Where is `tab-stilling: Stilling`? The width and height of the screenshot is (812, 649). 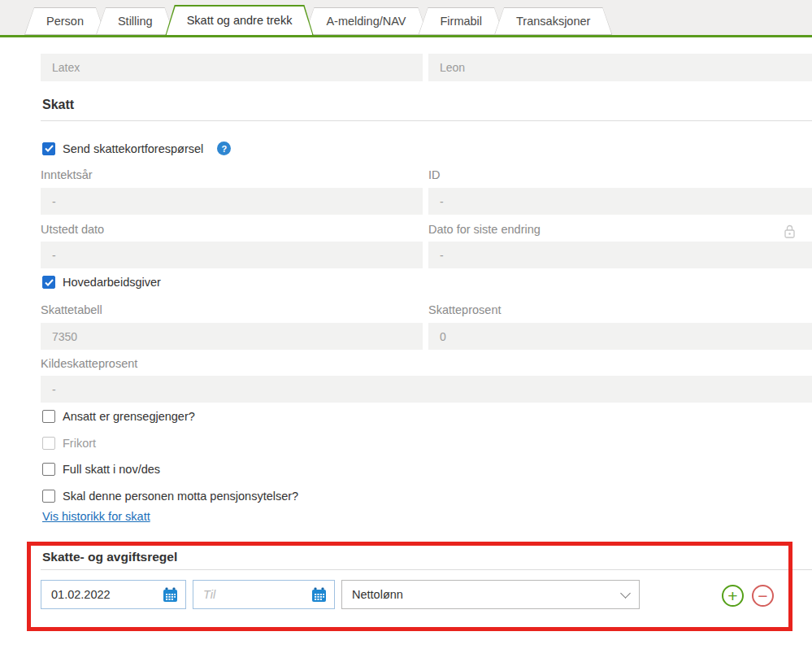
tab-stilling: Stilling is located at coordinates (135, 21).